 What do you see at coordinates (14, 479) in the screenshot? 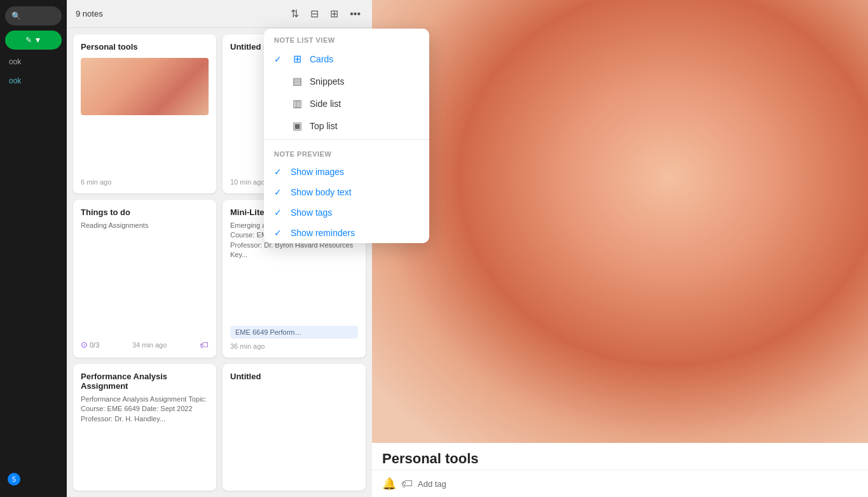
I see `sidebar-badge: 5` at bounding box center [14, 479].